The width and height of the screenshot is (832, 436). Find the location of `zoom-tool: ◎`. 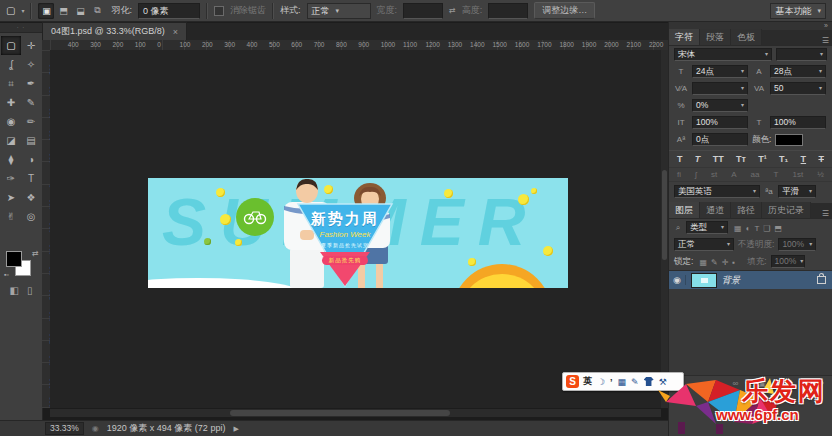

zoom-tool: ◎ is located at coordinates (31, 216).